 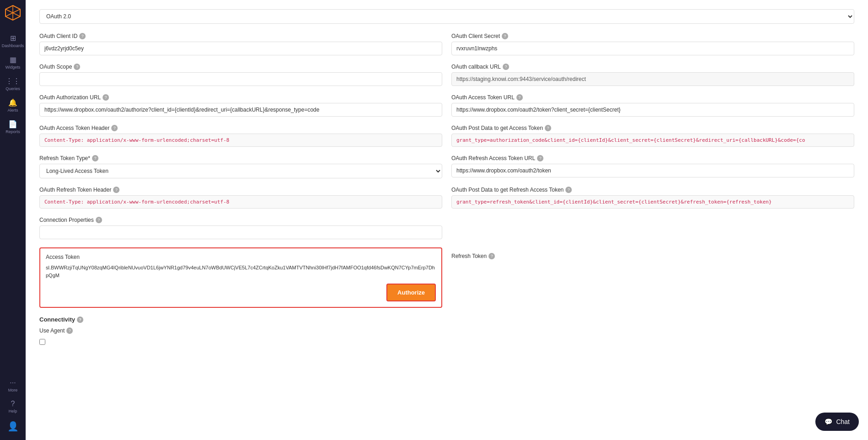 I want to click on connection-properties-group: Connection Properties ?, so click(x=241, y=228).